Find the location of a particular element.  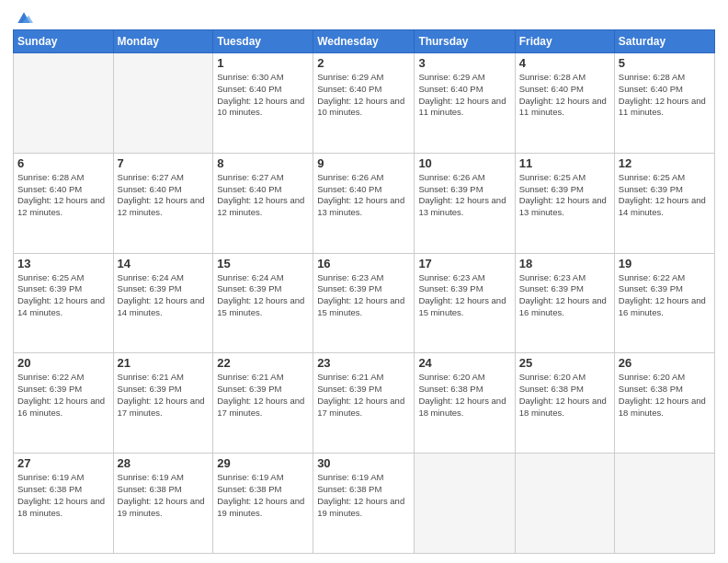

calendar-cell: 29Sunrise: 6:19 AM Sunset: 6:38 PM Dayli… is located at coordinates (263, 504).